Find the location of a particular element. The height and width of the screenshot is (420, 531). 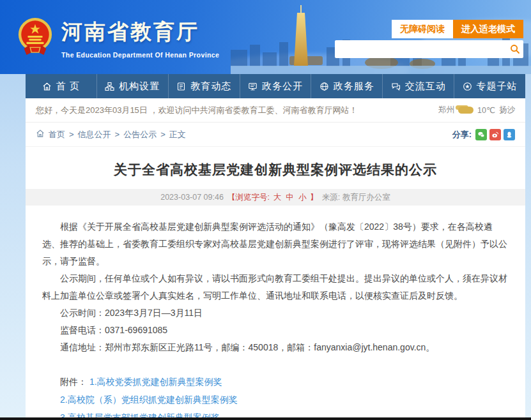

disclosure-icon is located at coordinates (253, 87).